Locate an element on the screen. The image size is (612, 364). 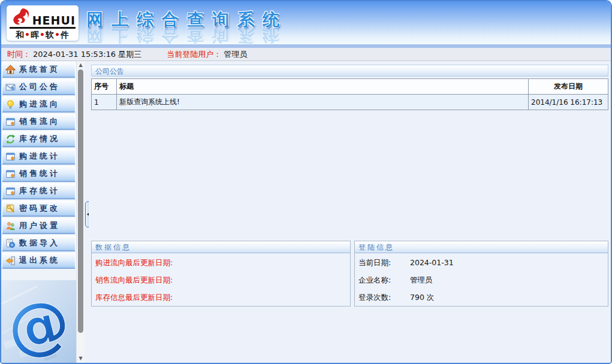
sidebar-item-data-import: 数据导入 is located at coordinates (38, 243).